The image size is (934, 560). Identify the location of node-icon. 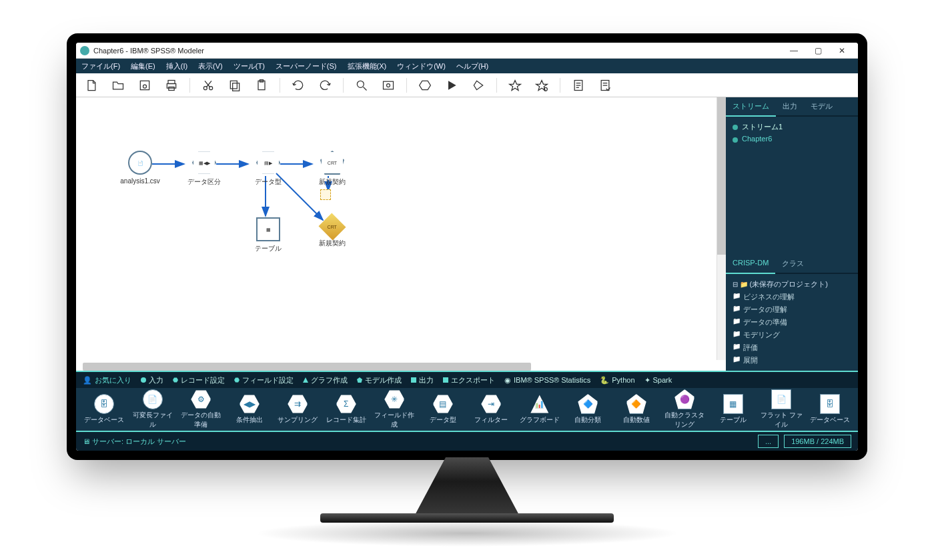
(425, 85).